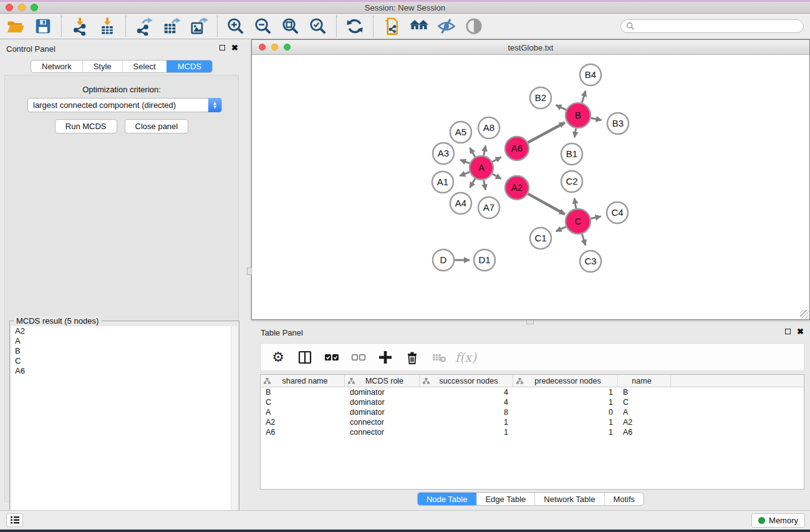 Image resolution: width=810 pixels, height=532 pixels. Describe the element at coordinates (533, 412) in the screenshot. I see `table-row: Adominator80A` at that location.